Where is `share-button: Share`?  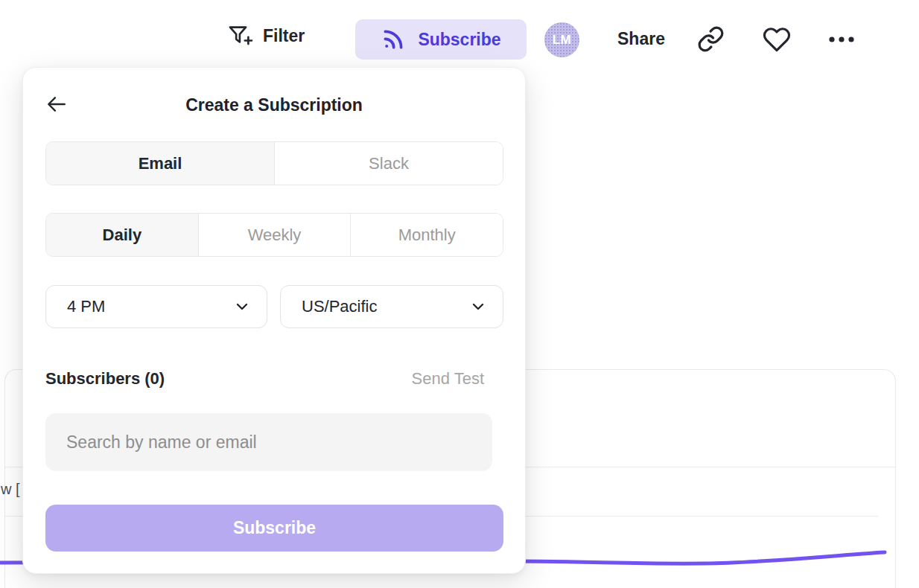 share-button: Share is located at coordinates (641, 39).